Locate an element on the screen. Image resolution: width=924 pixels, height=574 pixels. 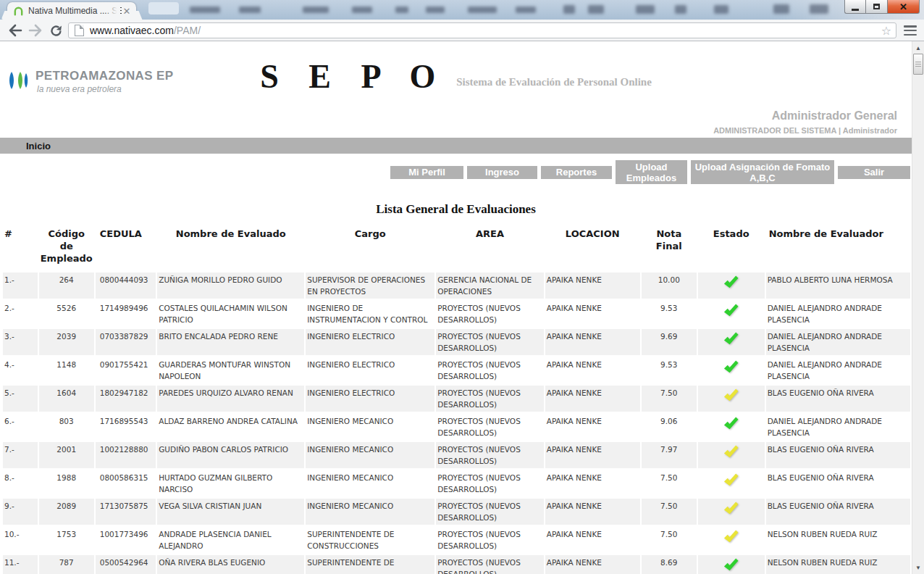
table-header-row: #Código de EmpleadoCEDULANombre de Evalu… is located at coordinates (456, 248).